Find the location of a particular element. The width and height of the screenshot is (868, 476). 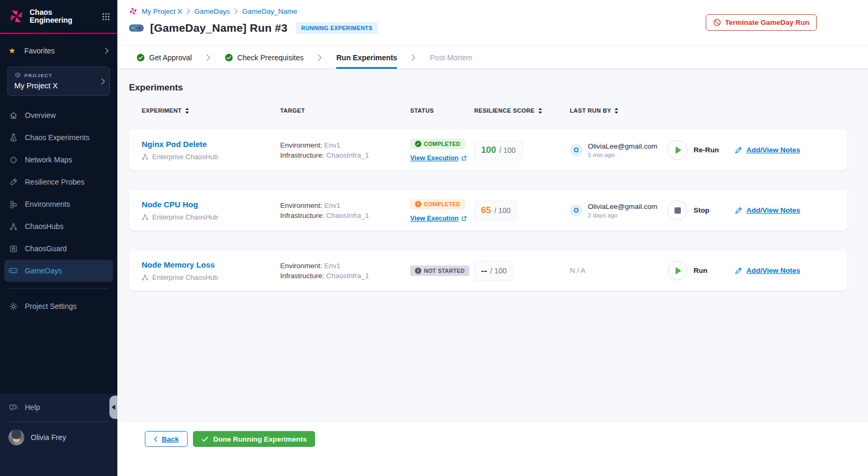

table-row: Node CPU Hog Enterprise ChaosHub Environ… is located at coordinates (488, 210).